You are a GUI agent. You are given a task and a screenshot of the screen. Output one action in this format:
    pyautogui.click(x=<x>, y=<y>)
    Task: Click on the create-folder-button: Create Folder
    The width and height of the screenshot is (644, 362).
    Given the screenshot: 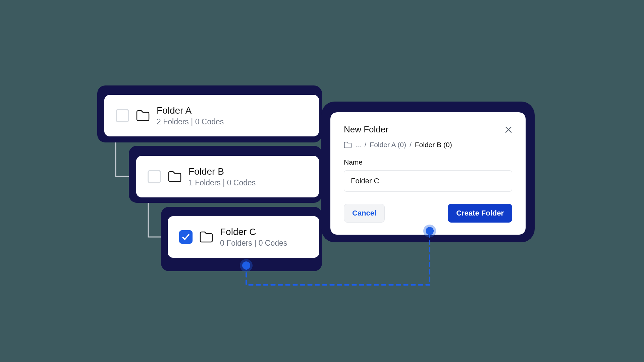 What is the action you would take?
    pyautogui.click(x=480, y=213)
    